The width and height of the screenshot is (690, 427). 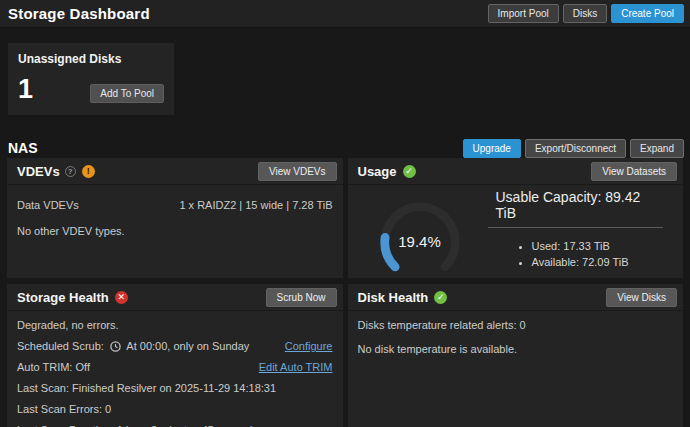 What do you see at coordinates (175, 218) in the screenshot?
I see `vdevs-card: VDEVs ? ! View VDEVs Data VDEVs 1 x RAID…` at bounding box center [175, 218].